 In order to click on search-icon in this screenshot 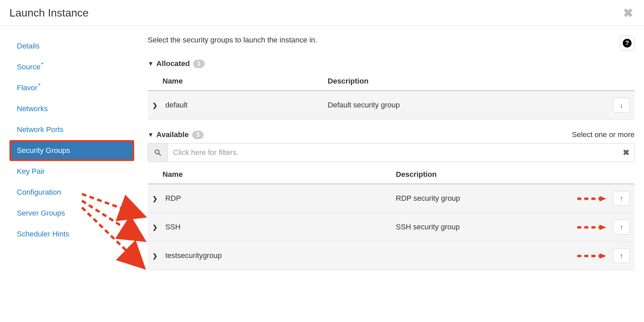, I will do `click(158, 153)`.